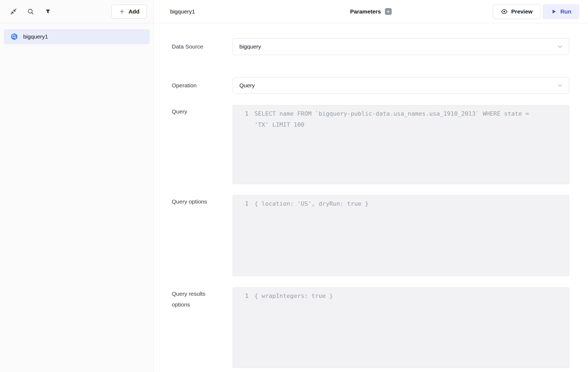 The height and width of the screenshot is (372, 588). Describe the element at coordinates (202, 201) in the screenshot. I see `query-options-label: Query options` at that location.